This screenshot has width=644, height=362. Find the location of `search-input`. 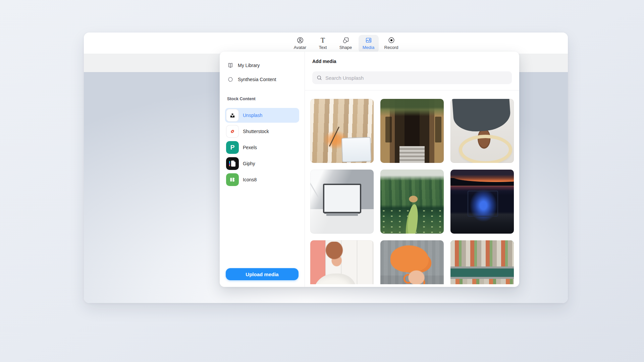

search-input is located at coordinates (417, 78).